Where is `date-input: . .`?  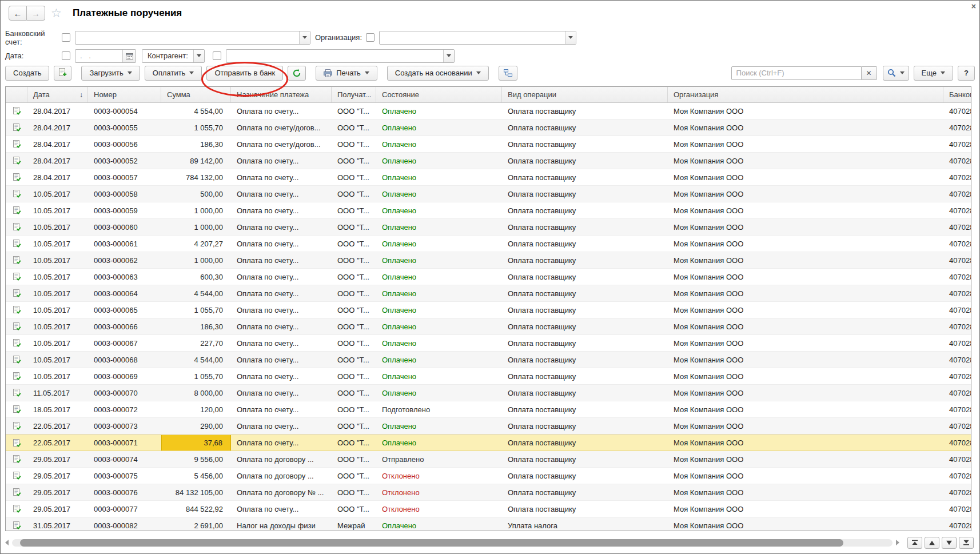 date-input: . . is located at coordinates (105, 56).